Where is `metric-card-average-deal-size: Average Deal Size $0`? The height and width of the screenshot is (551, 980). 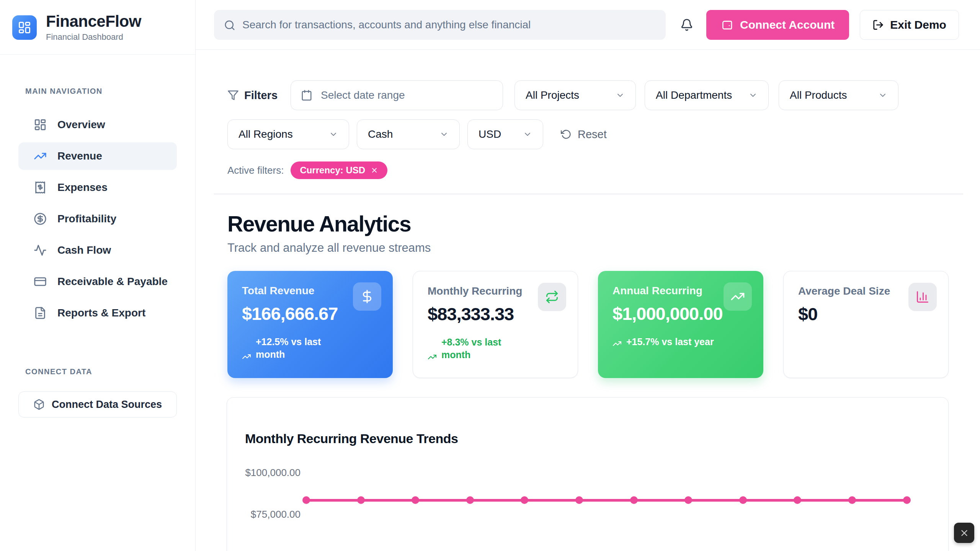
metric-card-average-deal-size: Average Deal Size $0 is located at coordinates (866, 324).